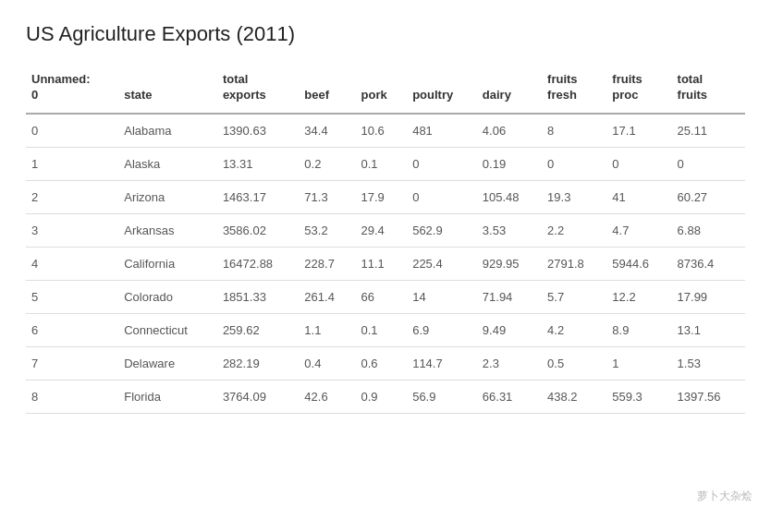 The width and height of the screenshot is (771, 532). I want to click on cell-index: 6, so click(72, 330).